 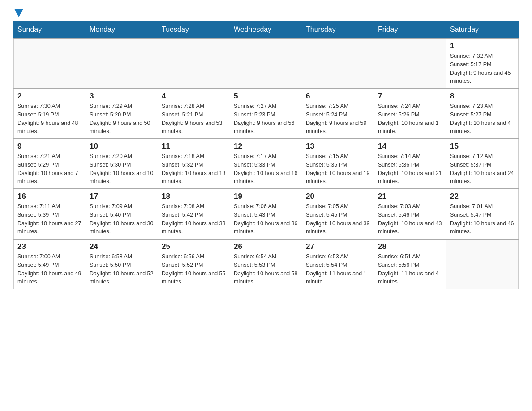 What do you see at coordinates (50, 247) in the screenshot?
I see `day-number: 23` at bounding box center [50, 247].